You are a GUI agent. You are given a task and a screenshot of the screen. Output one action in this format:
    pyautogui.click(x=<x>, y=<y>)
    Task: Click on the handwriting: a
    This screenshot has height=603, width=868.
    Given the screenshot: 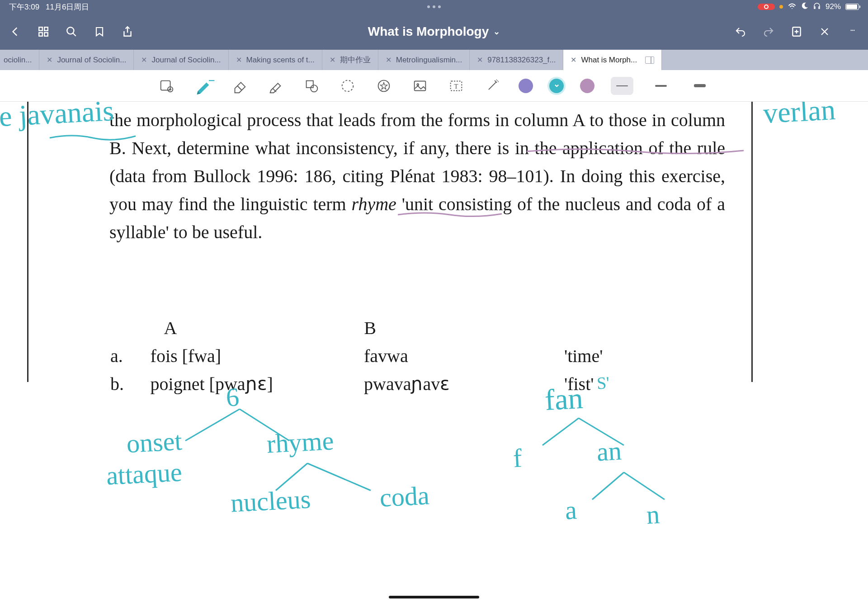 What is the action you would take?
    pyautogui.click(x=571, y=510)
    